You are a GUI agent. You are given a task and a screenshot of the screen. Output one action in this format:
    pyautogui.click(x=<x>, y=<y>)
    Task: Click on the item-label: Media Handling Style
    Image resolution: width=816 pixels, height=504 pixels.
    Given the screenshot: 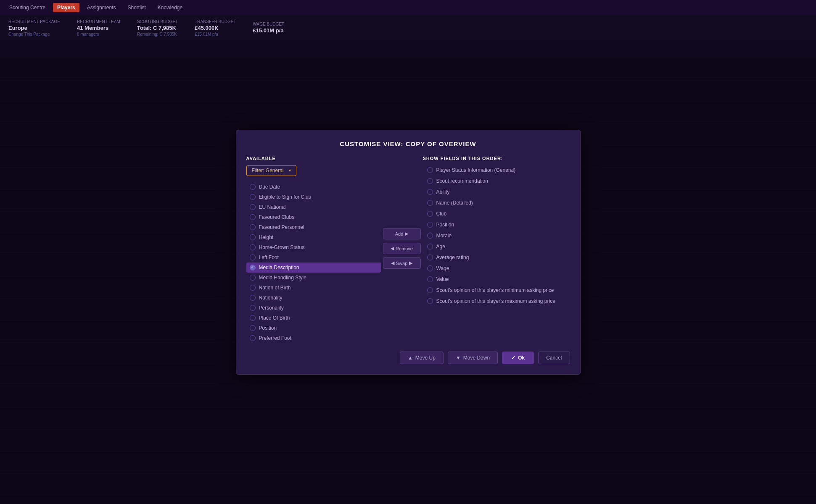 What is the action you would take?
    pyautogui.click(x=283, y=278)
    